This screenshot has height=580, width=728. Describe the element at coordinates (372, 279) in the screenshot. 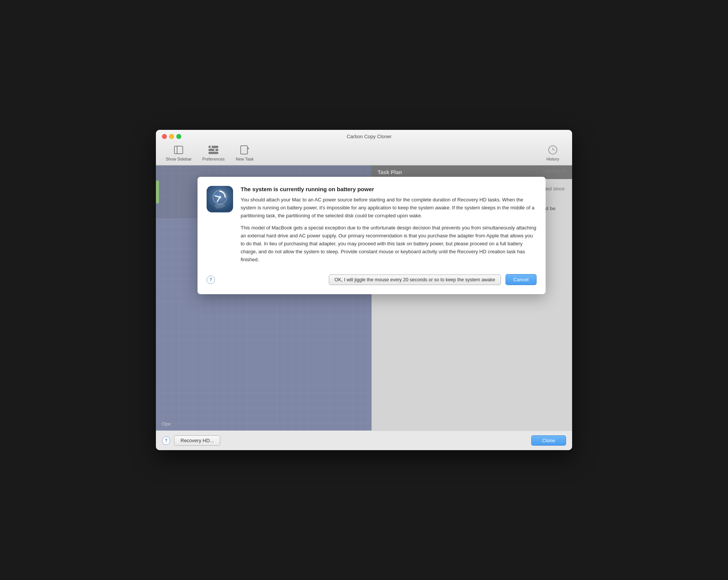

I see `modal-footer: ? OK, I will jiggle the mouse every 20 s…` at that location.